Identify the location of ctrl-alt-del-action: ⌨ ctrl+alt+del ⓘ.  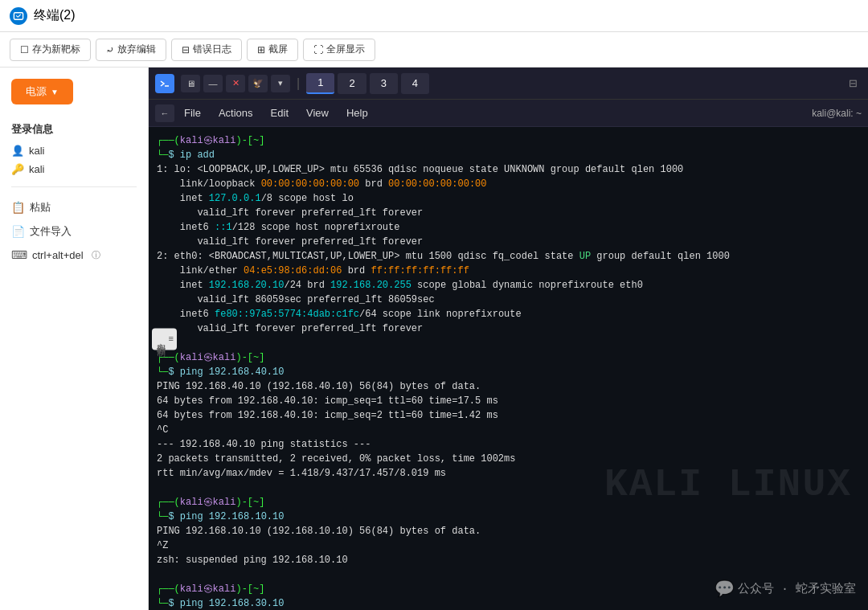
(74, 255).